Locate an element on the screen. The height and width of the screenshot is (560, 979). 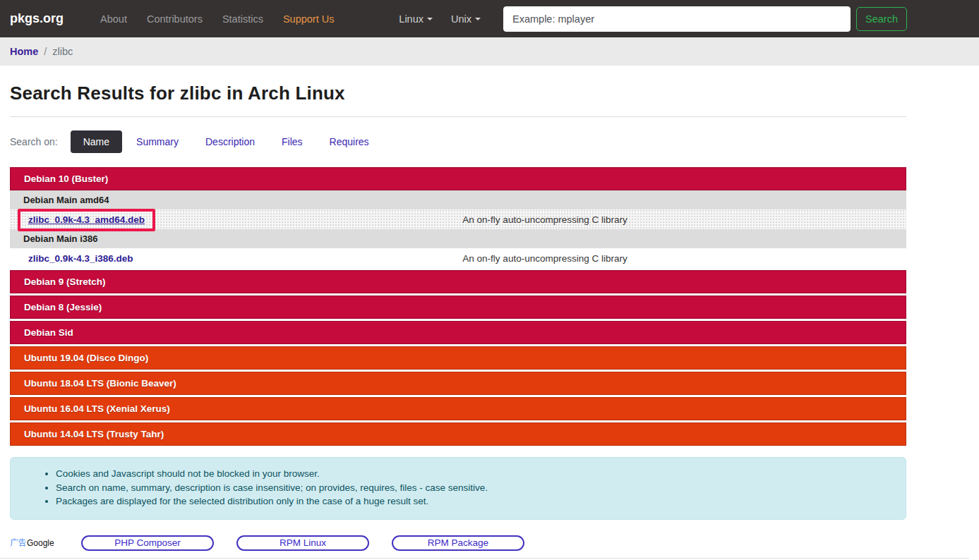
package-name-cell: zlibc_0.9k-4.3_amd64.deb is located at coordinates (236, 220).